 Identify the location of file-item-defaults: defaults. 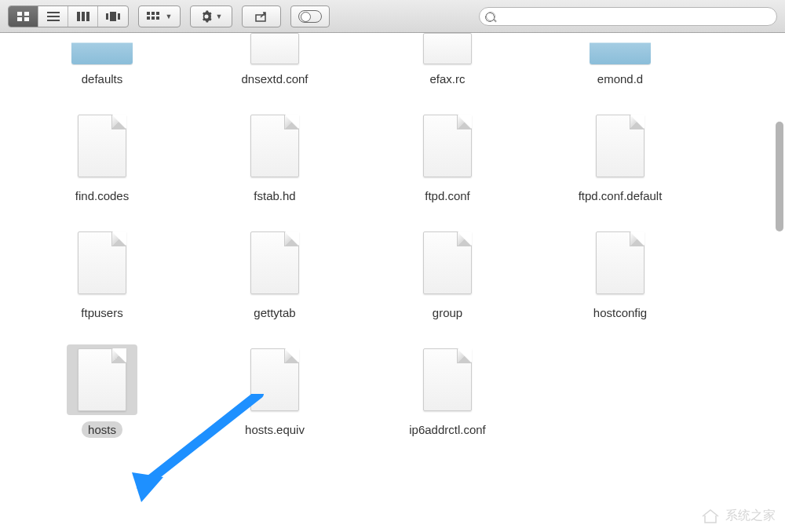
(102, 60).